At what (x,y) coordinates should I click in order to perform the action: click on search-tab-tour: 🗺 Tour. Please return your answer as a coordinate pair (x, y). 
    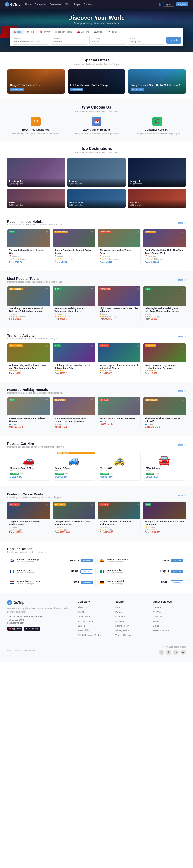
    Looking at the image, I should click on (31, 32).